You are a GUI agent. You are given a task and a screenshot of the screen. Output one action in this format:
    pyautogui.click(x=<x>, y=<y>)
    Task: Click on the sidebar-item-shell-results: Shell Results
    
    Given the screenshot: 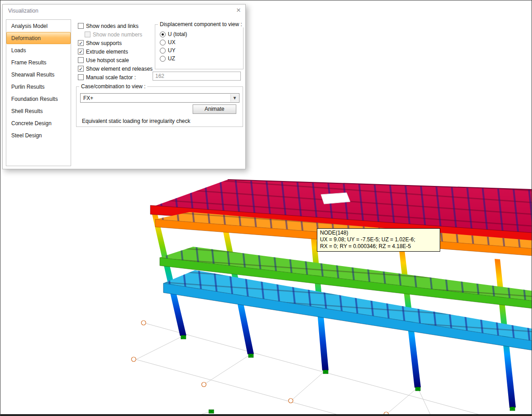 What is the action you would take?
    pyautogui.click(x=39, y=111)
    